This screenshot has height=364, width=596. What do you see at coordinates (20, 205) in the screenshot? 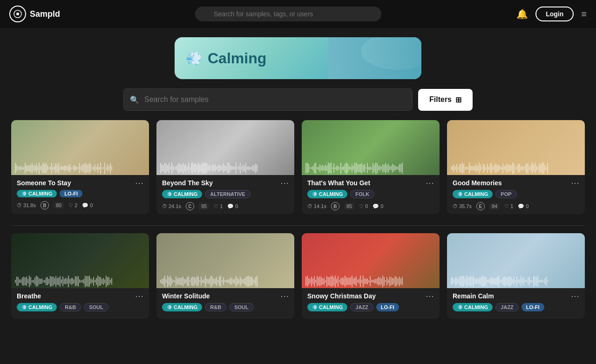
I see `clock-icon: ⏱` at bounding box center [20, 205].